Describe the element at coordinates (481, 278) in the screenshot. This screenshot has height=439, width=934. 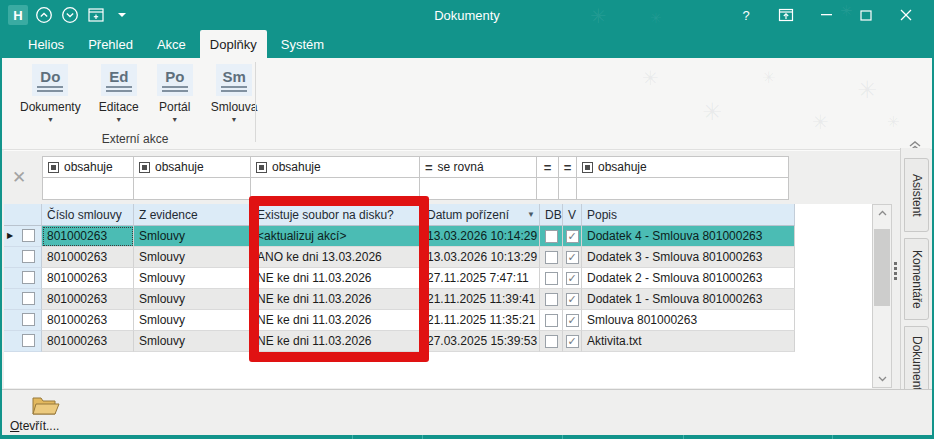
I see `cell-datum: 27.11.2025 7:47:11` at that location.